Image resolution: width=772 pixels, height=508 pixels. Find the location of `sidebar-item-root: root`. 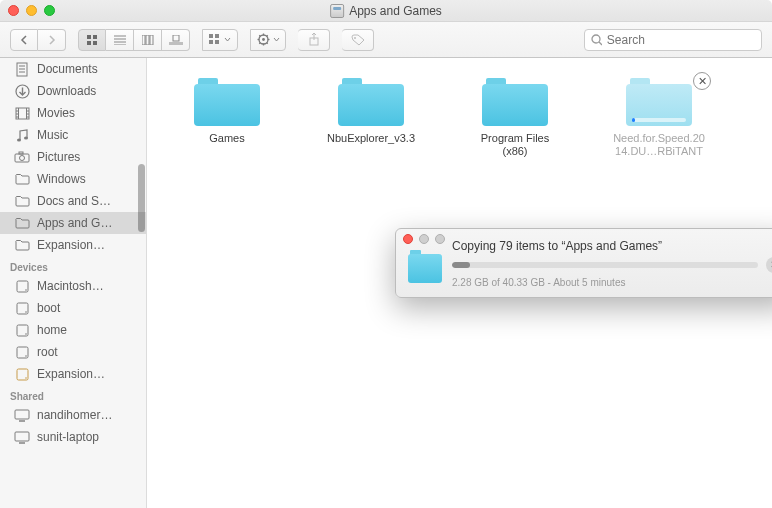

sidebar-item-root: root is located at coordinates (73, 352).